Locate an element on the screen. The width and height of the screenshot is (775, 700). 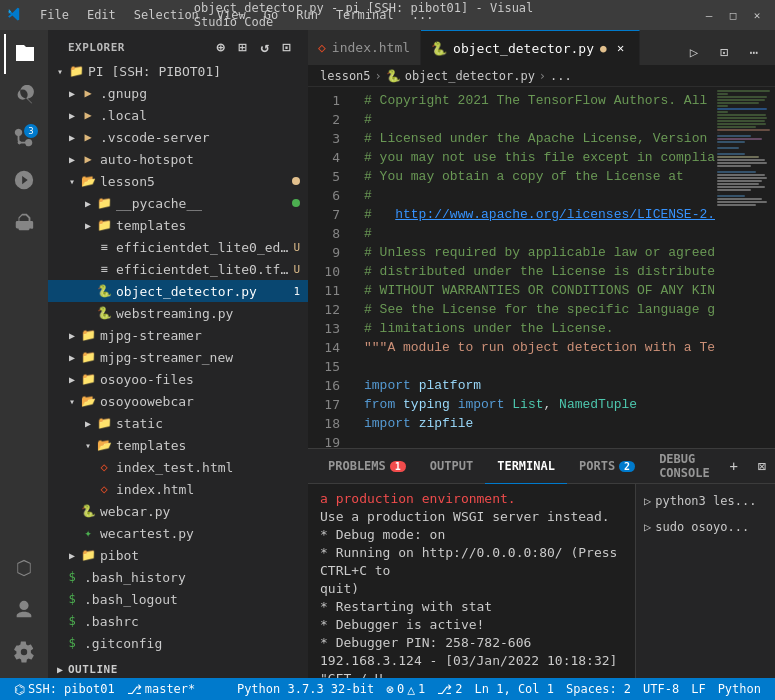
tree-item-local: ▶ ▶ .local is located at coordinates (178, 115).